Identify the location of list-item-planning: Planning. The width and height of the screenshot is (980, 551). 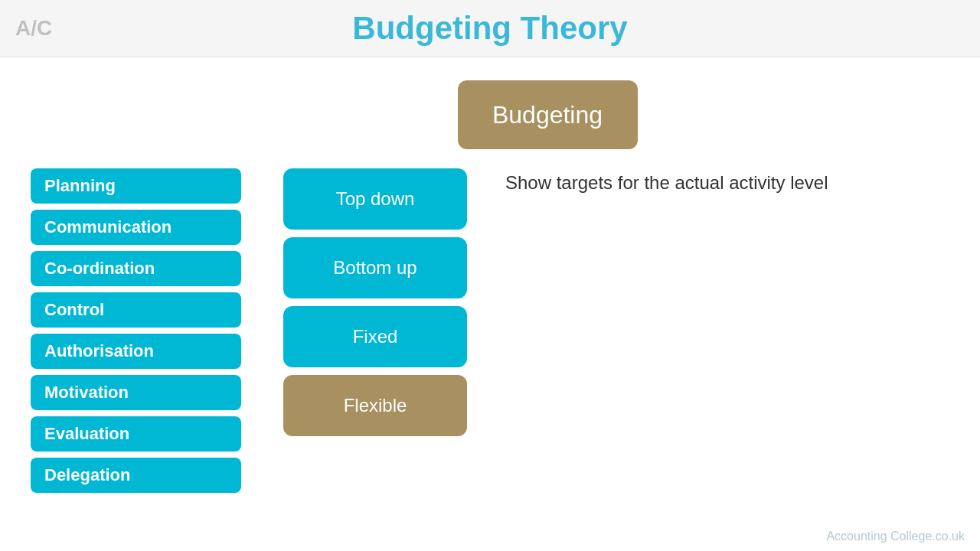
(136, 186).